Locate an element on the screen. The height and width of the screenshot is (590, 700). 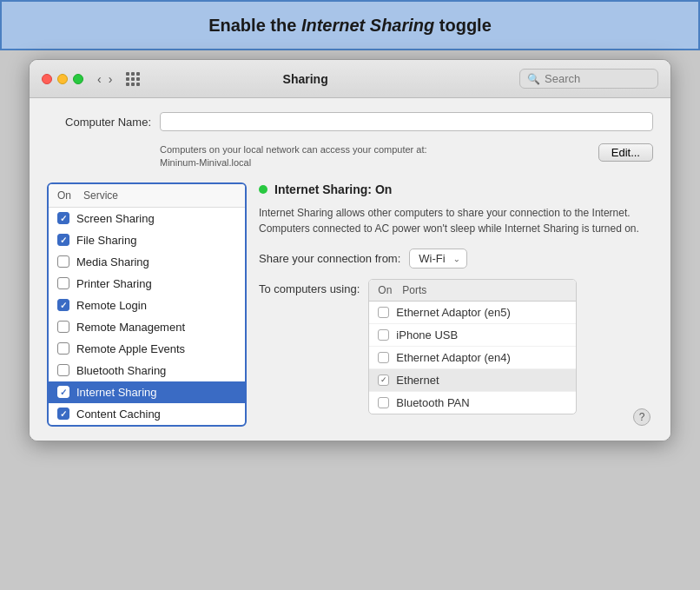
wifi-select-wrapper: Wi-Fi is located at coordinates (438, 259).